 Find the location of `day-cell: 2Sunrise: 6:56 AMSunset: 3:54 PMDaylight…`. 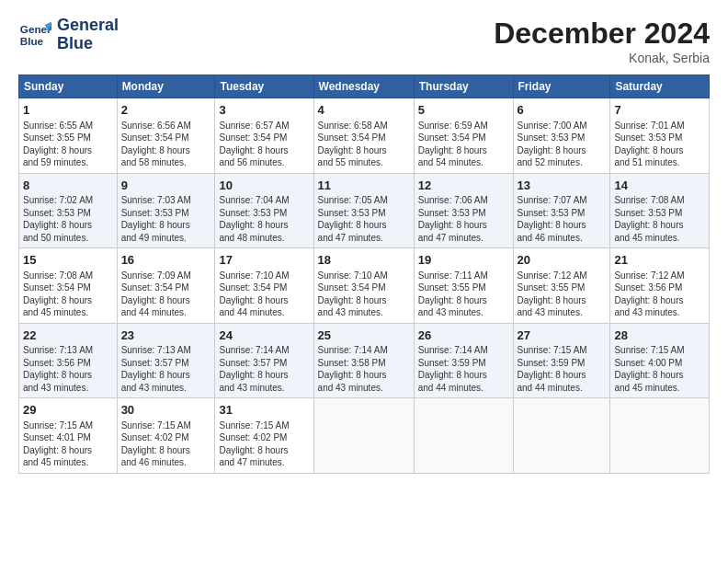

day-cell: 2Sunrise: 6:56 AMSunset: 3:54 PMDaylight… is located at coordinates (165, 136).